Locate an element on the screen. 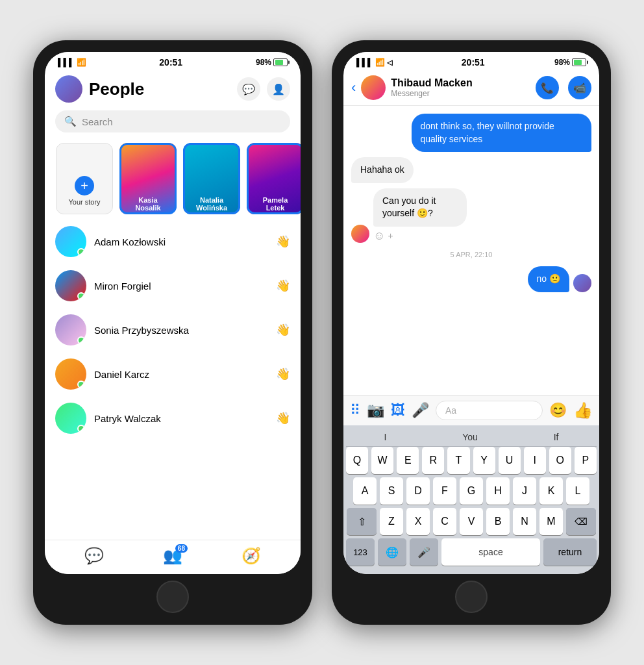 This screenshot has width=644, height=665. suggestion-i: I is located at coordinates (385, 437).